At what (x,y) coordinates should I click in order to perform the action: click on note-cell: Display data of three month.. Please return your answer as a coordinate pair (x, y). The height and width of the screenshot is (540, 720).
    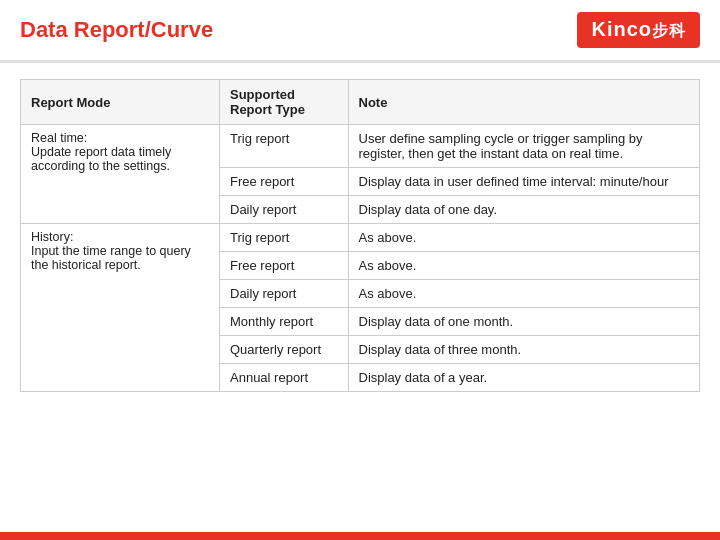
    Looking at the image, I should click on (524, 350).